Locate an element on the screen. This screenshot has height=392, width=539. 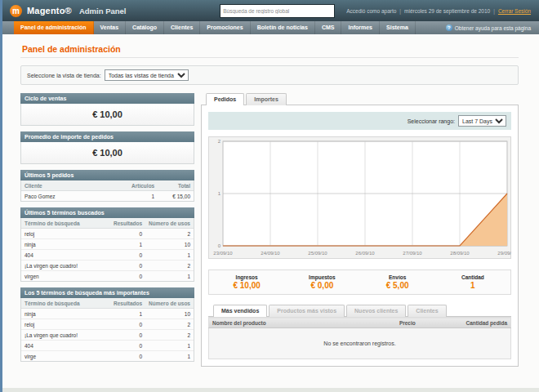
stat-label: Impuestos is located at coordinates (322, 278).